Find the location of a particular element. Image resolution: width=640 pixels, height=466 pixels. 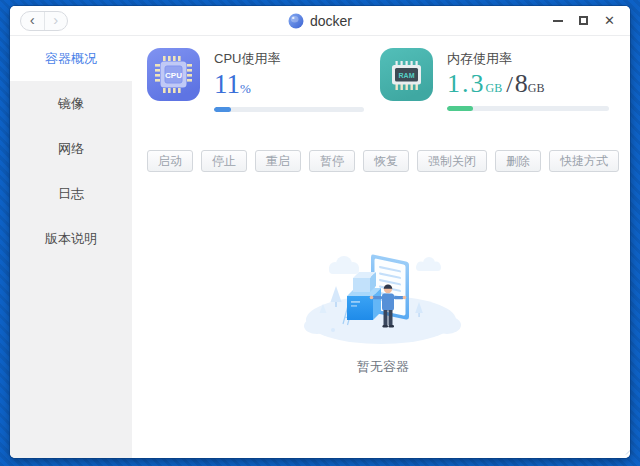

window-title: docker is located at coordinates (331, 21).